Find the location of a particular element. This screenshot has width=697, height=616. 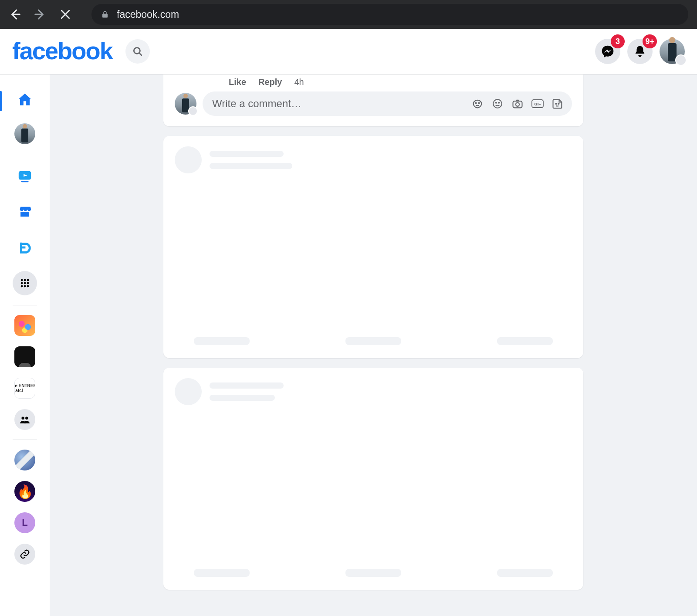

comment-placeholder: Write a comment… is located at coordinates (338, 104).